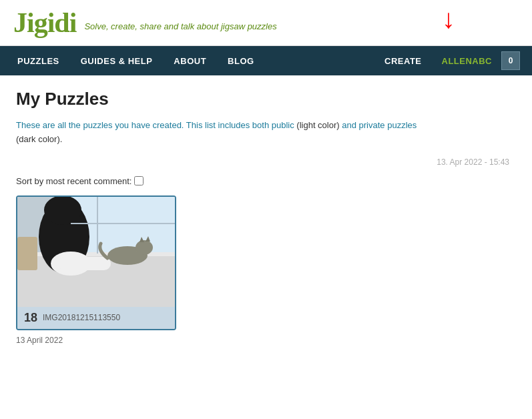 Image resolution: width=532 pixels, height=419 pixels. What do you see at coordinates (266, 99) in the screenshot?
I see `page-title: My Puzzles` at bounding box center [266, 99].